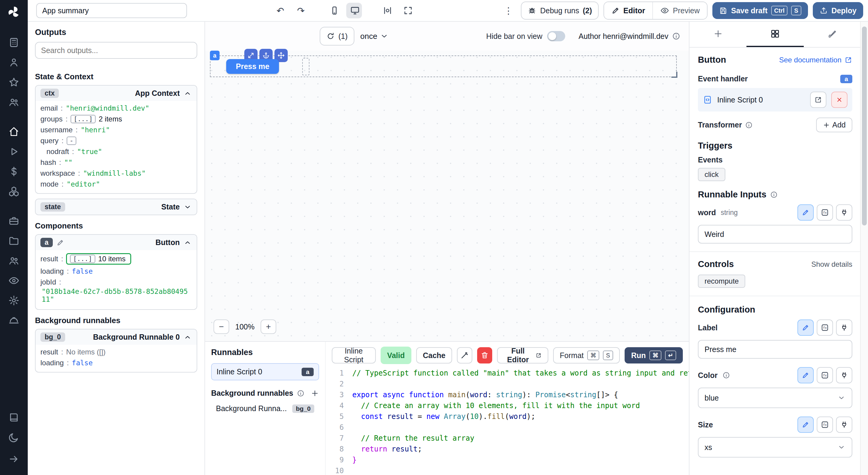 The height and width of the screenshot is (475, 868). I want to click on star-icon, so click(14, 82).